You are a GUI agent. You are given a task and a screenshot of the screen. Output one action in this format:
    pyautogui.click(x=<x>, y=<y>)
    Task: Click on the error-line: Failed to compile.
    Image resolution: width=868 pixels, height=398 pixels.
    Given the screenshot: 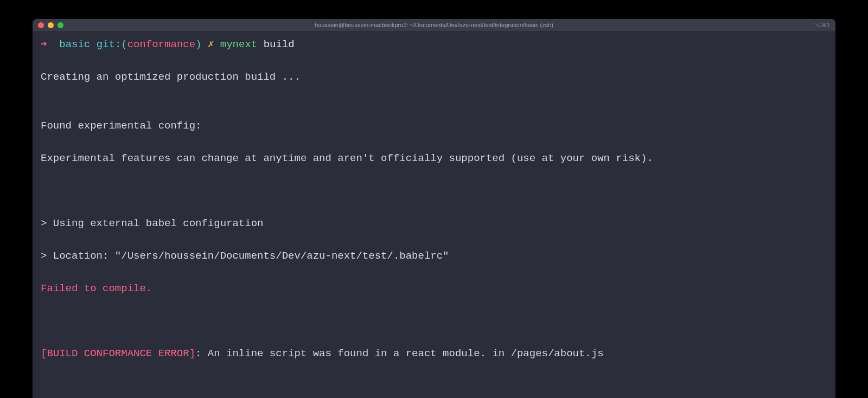 What is the action you would take?
    pyautogui.click(x=434, y=288)
    